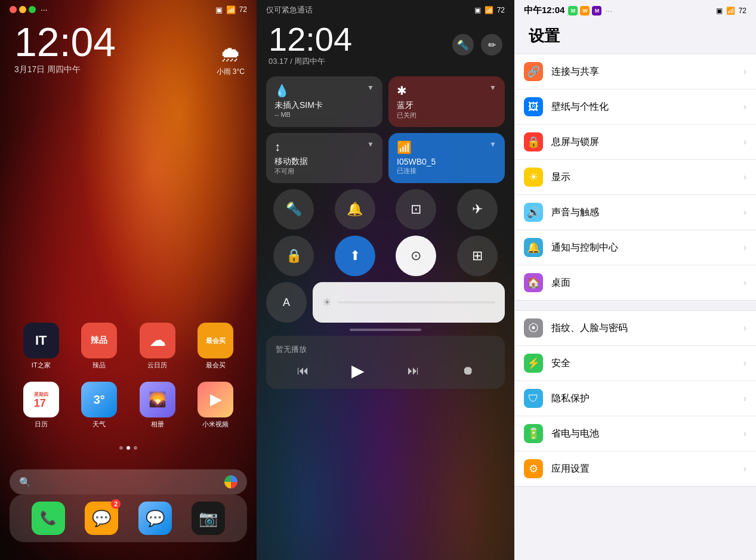 This screenshot has height=560, width=756. Describe the element at coordinates (609, 11) in the screenshot. I see `settings-more-dots: ···` at that location.